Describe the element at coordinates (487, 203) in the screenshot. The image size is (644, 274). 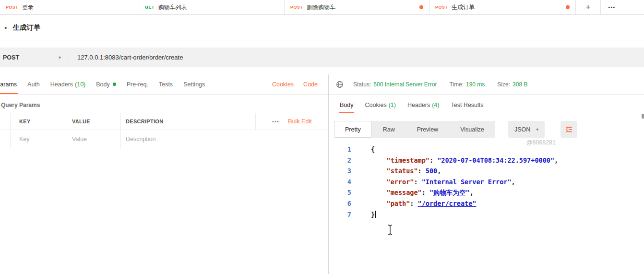
I see `code-line: 6 "path": "/order/create"` at that location.